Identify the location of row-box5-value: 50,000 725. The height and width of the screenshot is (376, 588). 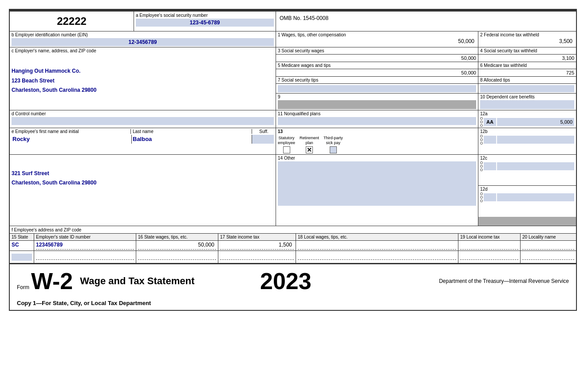
(426, 73).